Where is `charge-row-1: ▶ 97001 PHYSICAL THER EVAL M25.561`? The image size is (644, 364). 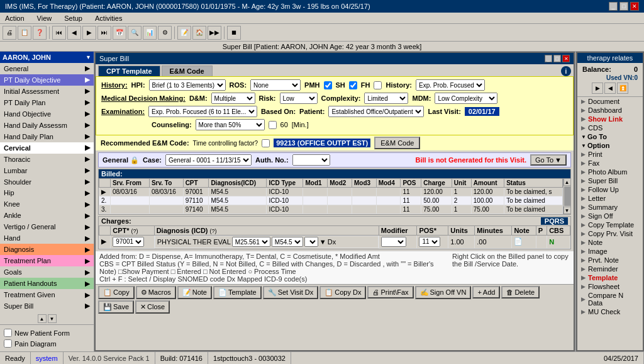
charge-row-1: ▶ 97001 PHYSICAL THER EVAL M25.561 is located at coordinates (335, 242).